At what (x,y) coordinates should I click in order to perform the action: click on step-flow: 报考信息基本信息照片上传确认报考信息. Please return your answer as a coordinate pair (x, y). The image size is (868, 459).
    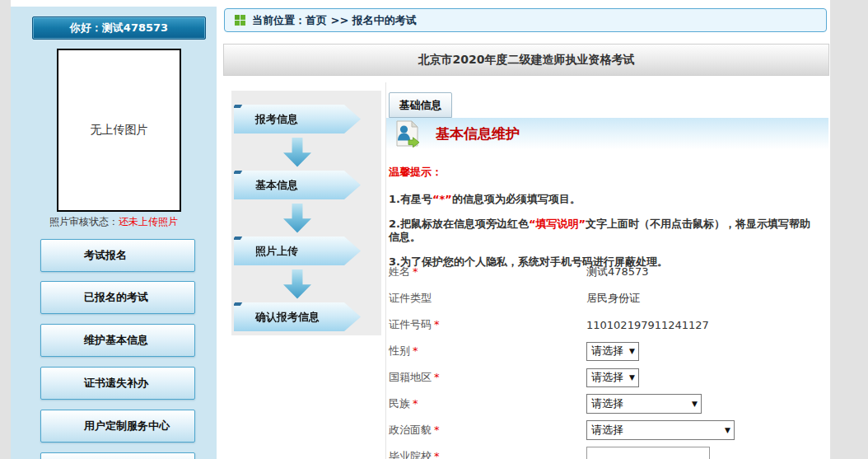
    Looking at the image, I should click on (306, 213).